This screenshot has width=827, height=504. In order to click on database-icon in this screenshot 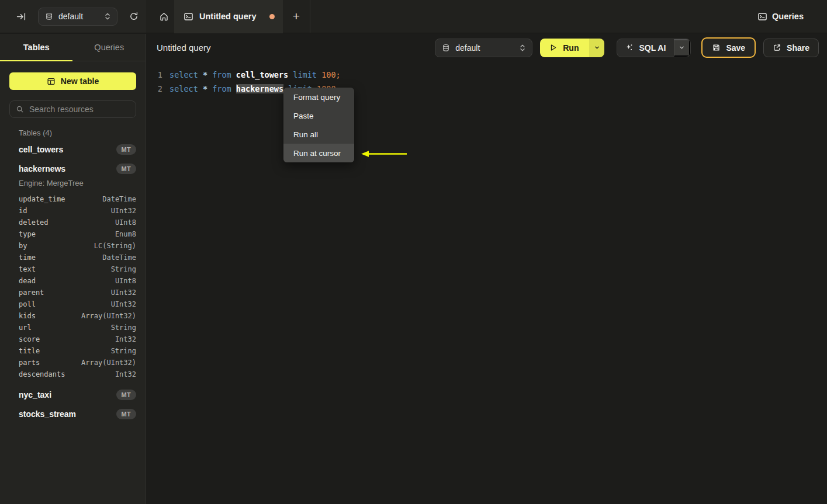, I will do `click(446, 48)`.